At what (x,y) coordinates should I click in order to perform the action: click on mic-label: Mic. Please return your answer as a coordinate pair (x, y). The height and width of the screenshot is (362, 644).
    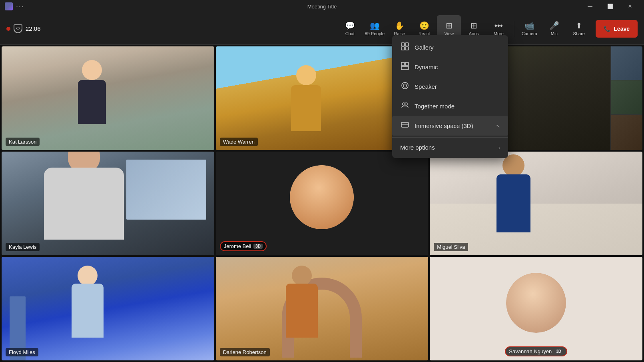
    Looking at the image, I should click on (554, 34).